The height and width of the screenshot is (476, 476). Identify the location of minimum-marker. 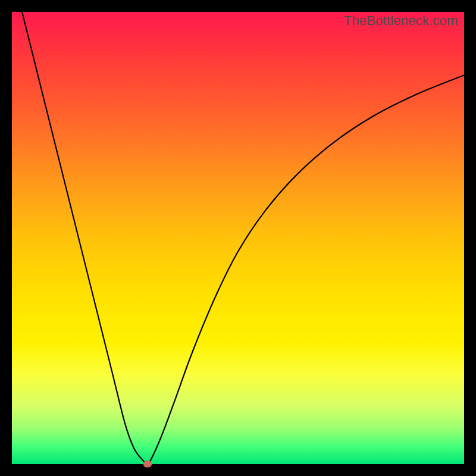
(148, 464).